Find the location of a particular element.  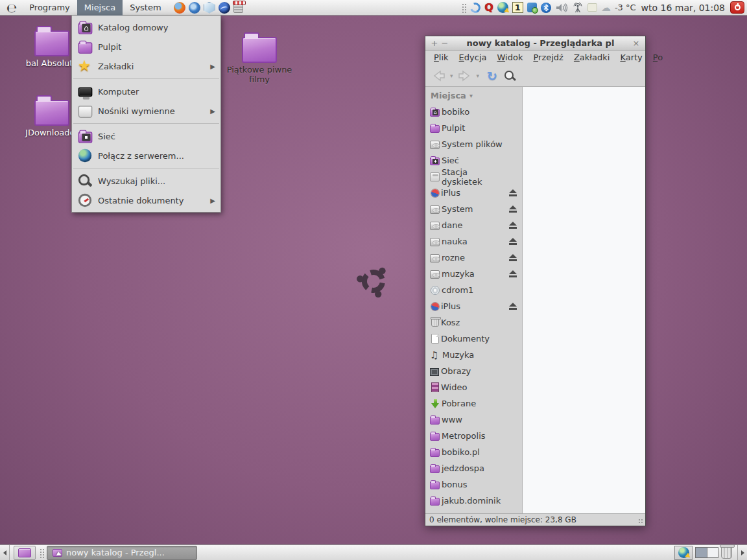

menubar-item: Przejdź is located at coordinates (548, 58).